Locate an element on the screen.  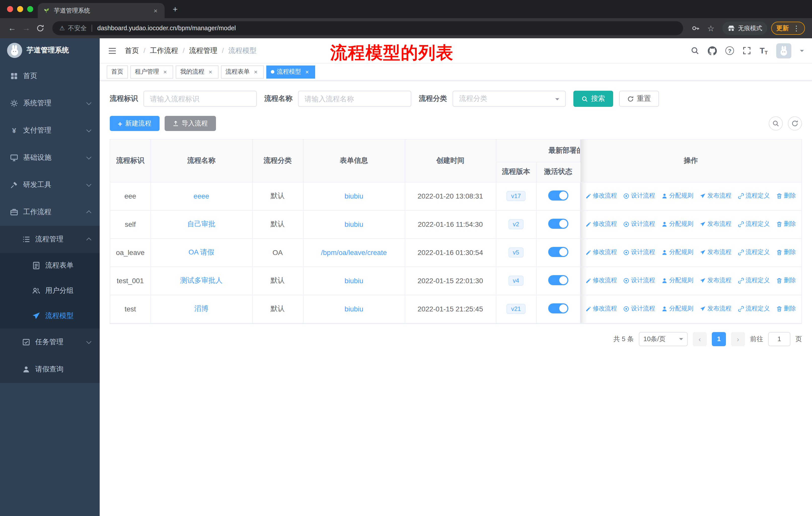
prev-page-button is located at coordinates (700, 339).